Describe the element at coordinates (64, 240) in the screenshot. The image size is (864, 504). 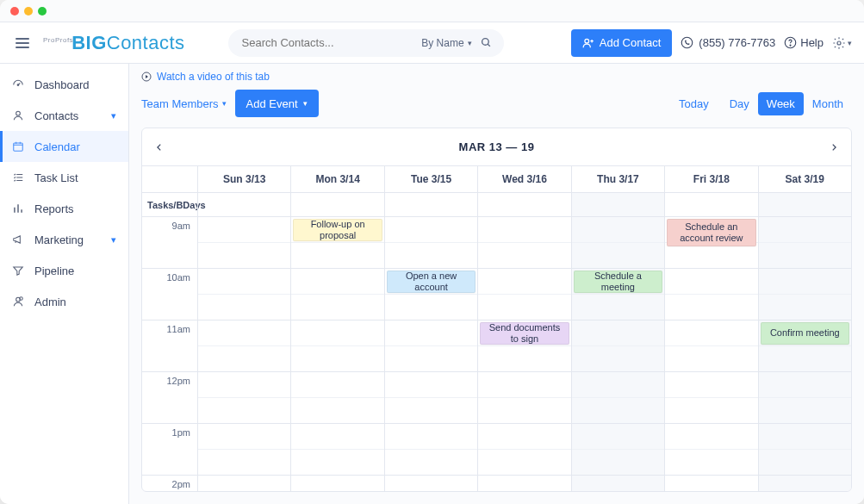
I see `sidebar-item-marketing: Marketing▾` at that location.